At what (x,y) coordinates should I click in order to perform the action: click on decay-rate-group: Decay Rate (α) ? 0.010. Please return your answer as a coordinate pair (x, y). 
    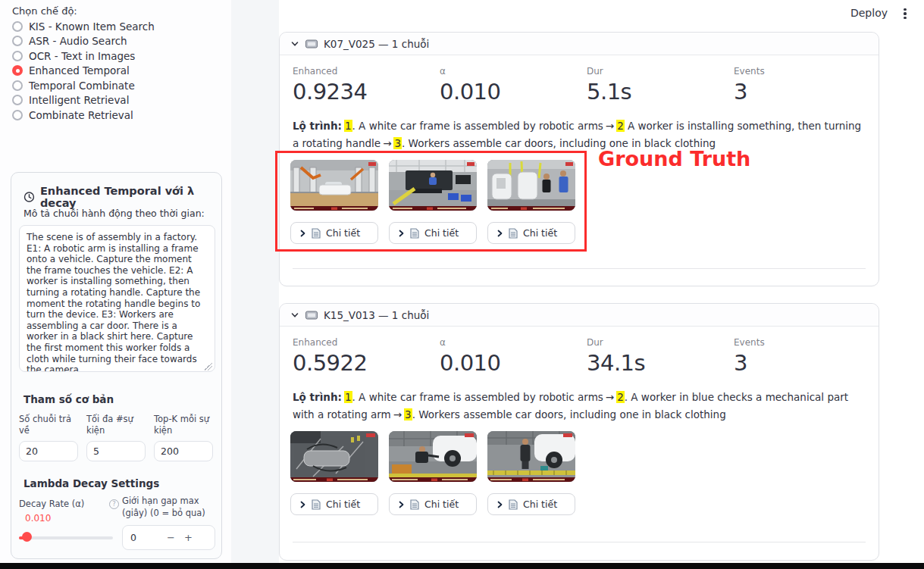
    Looking at the image, I should click on (69, 521).